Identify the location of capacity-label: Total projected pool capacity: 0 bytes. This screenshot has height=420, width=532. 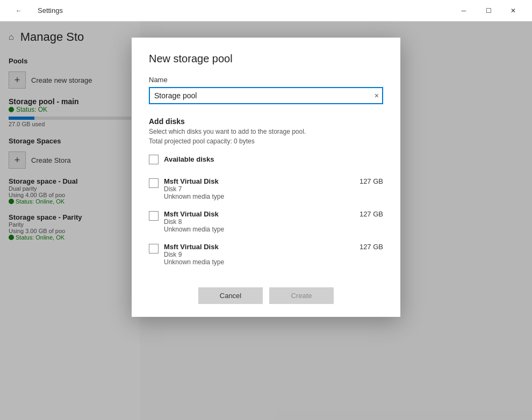
(266, 141).